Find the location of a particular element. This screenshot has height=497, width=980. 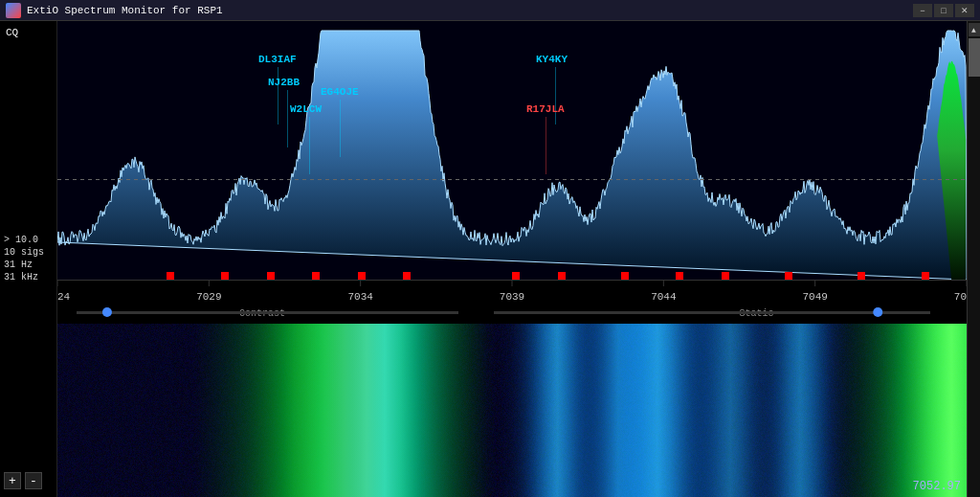

callsign-r17jla: R17JLA is located at coordinates (546, 109).